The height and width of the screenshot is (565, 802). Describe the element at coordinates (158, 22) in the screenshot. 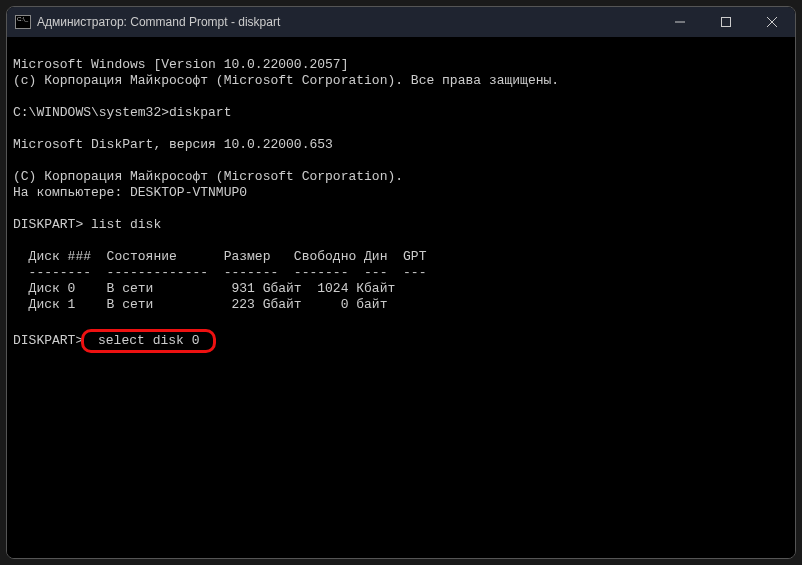

I see `window-title: Администратор: Command Prompt - diskpart` at that location.